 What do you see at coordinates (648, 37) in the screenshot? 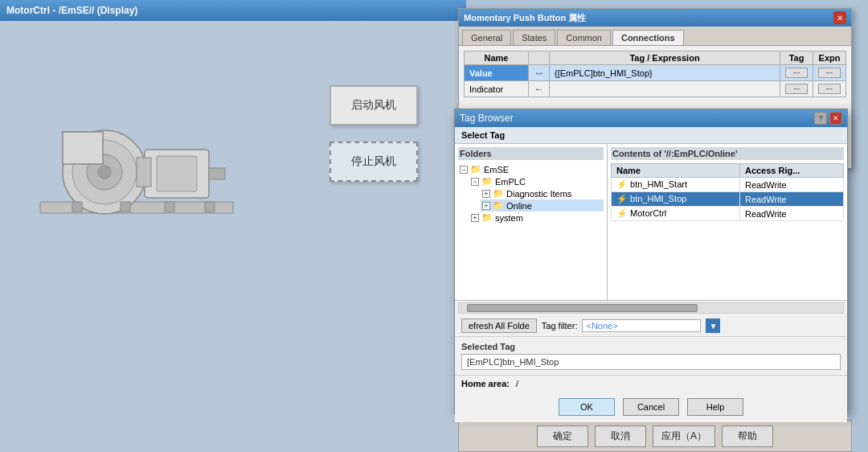
I see `tab-connections: Connections` at bounding box center [648, 37].